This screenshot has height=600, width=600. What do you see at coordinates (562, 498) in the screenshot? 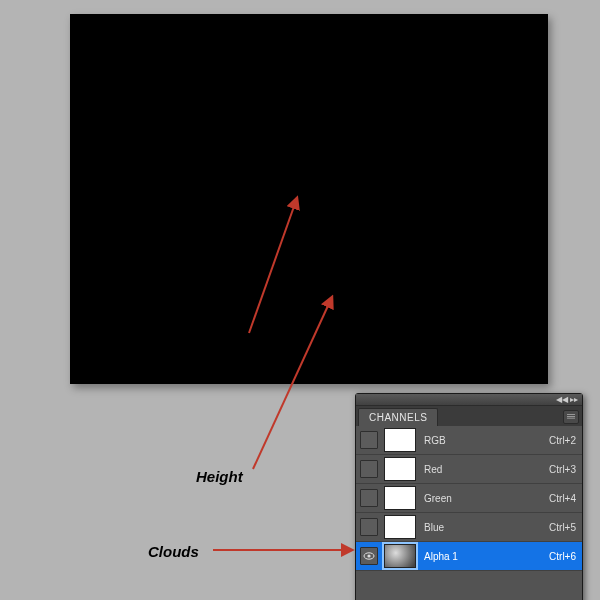
I see `channel-shortcut: Ctrl+4` at bounding box center [562, 498].